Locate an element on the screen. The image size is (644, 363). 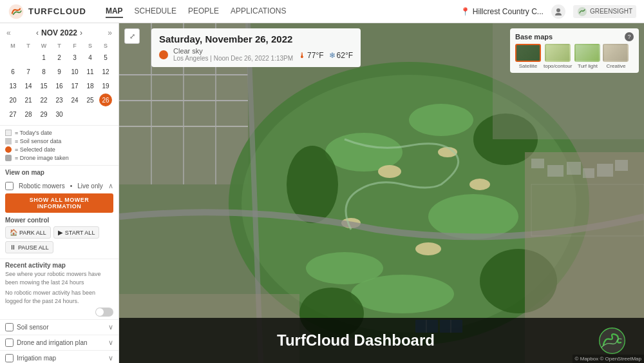
legend-soil-label: = Soil sensor data is located at coordinates (38, 141).